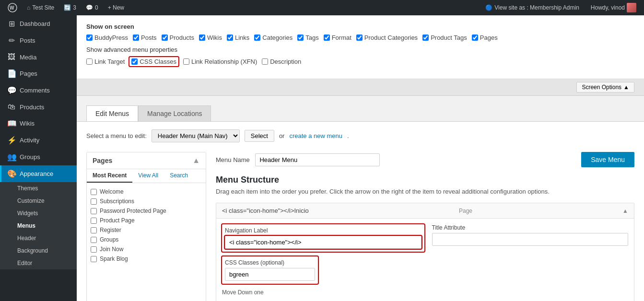  Describe the element at coordinates (317, 160) in the screenshot. I see `menu-name-input` at that location.